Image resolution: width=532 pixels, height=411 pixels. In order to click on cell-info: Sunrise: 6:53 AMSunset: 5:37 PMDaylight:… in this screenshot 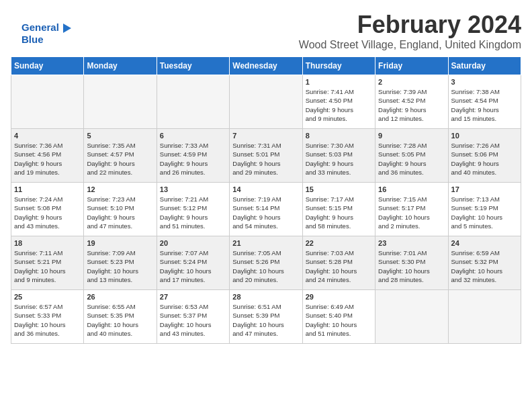, I will do `click(193, 320)`.